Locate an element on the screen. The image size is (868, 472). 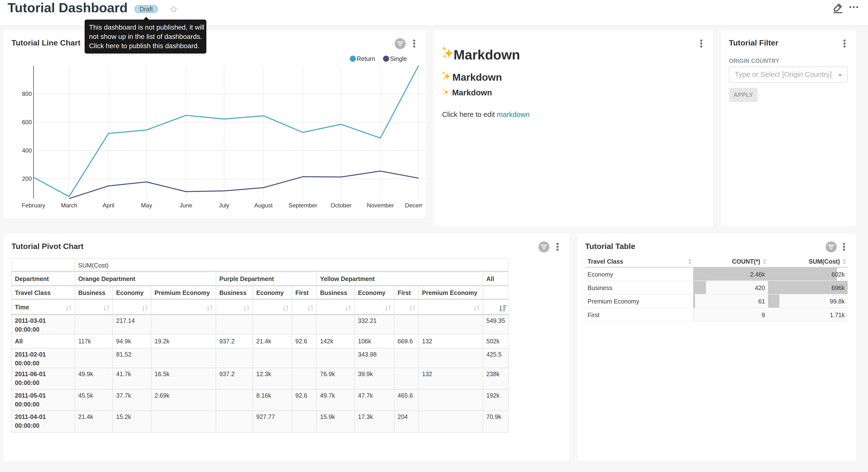
svg-text: 425.5 is located at coordinates (494, 354).